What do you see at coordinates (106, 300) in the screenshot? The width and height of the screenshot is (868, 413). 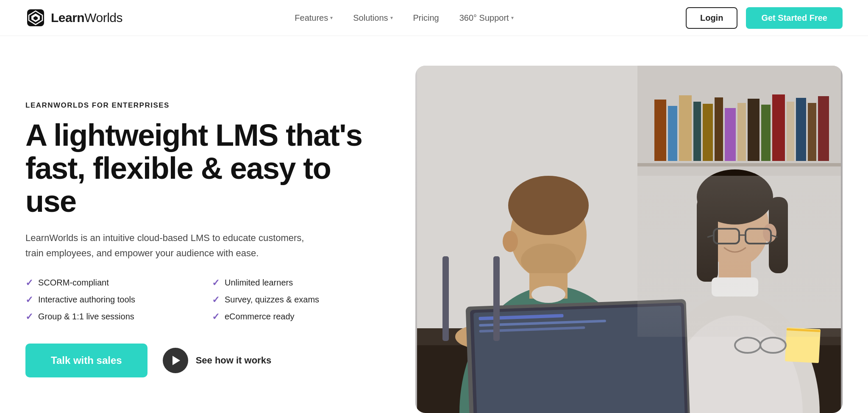 I see `feature-authoring: ✓ Interactive authoring tools` at bounding box center [106, 300].